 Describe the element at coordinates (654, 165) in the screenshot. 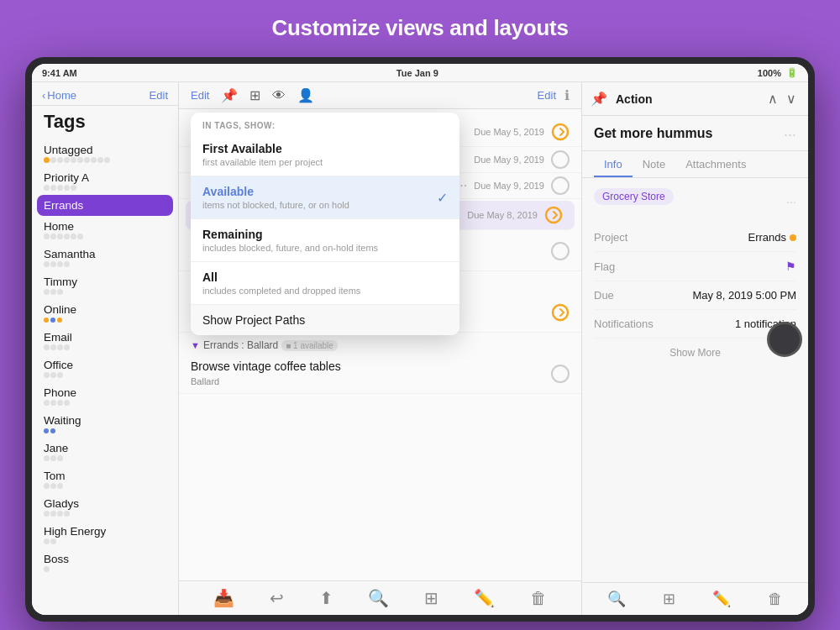

I see `tab-note: Note` at that location.